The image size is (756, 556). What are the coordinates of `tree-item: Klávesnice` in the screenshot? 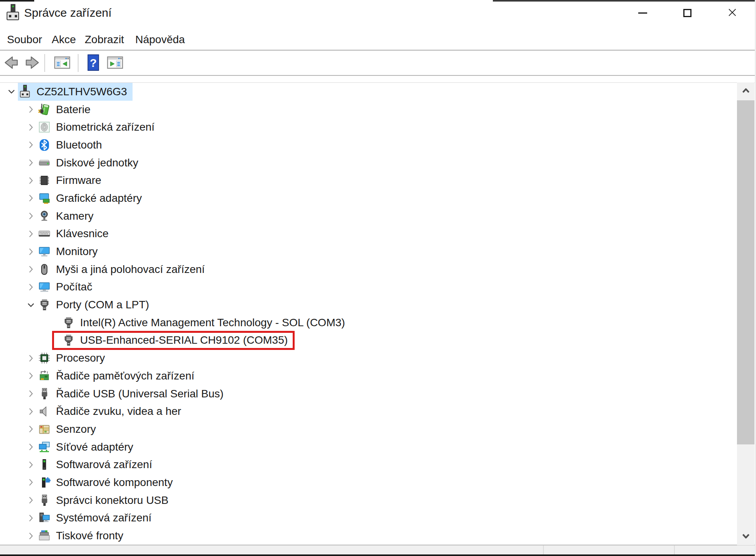 It's located at (378, 234).